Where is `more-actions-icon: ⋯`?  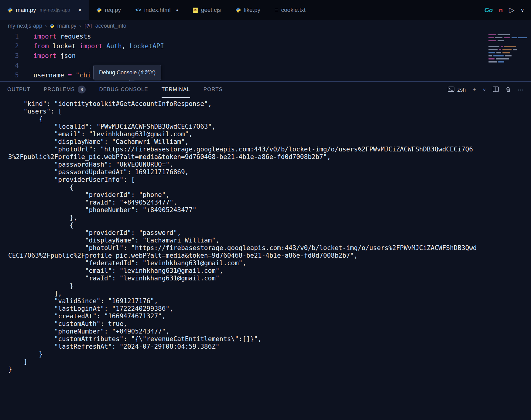
more-actions-icon: ⋯ is located at coordinates (521, 90).